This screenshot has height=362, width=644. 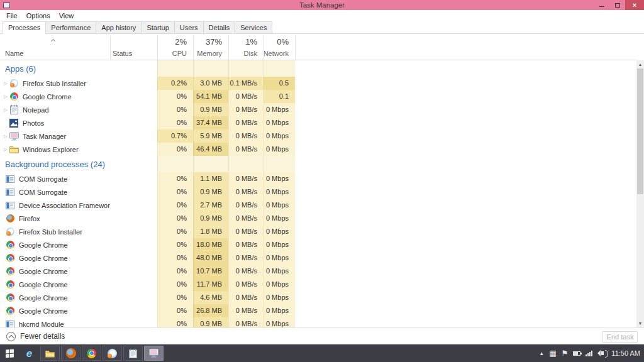 I want to click on chrome-icon, so click(x=10, y=311).